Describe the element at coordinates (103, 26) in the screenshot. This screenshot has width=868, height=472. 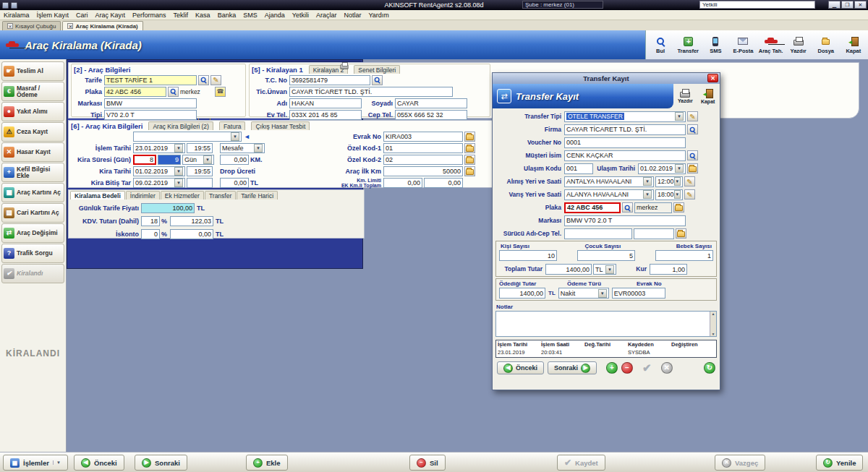
I see `tab-arac-kiralama: ✕ Araç Kiralama (Kirada)` at that location.